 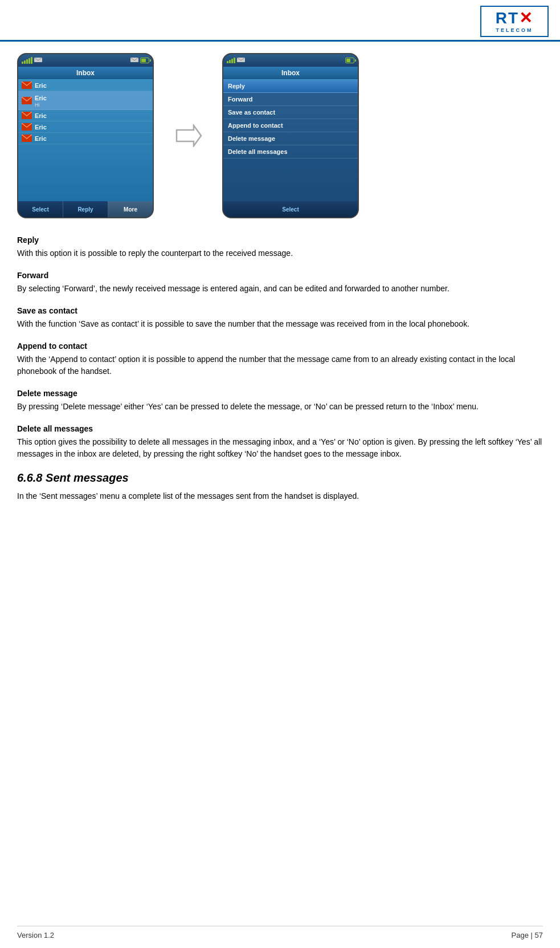 I want to click on menu-item-delete-all: Delete all messages, so click(x=291, y=152).